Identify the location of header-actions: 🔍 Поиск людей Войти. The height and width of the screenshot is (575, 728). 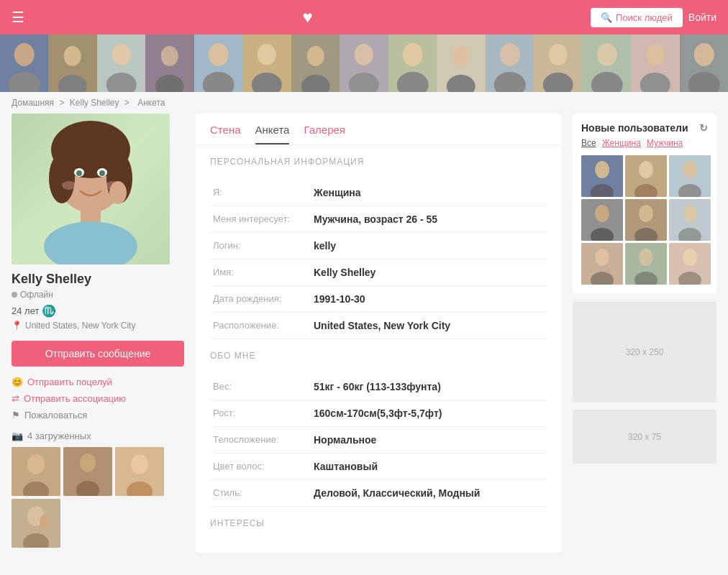
(653, 17).